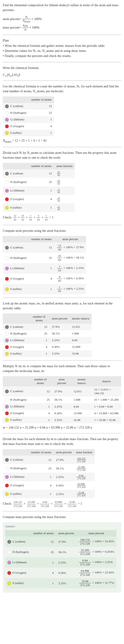 The width and height of the screenshot is (124, 644). I want to click on table-row: C (carbon)121243, so click(39, 174).